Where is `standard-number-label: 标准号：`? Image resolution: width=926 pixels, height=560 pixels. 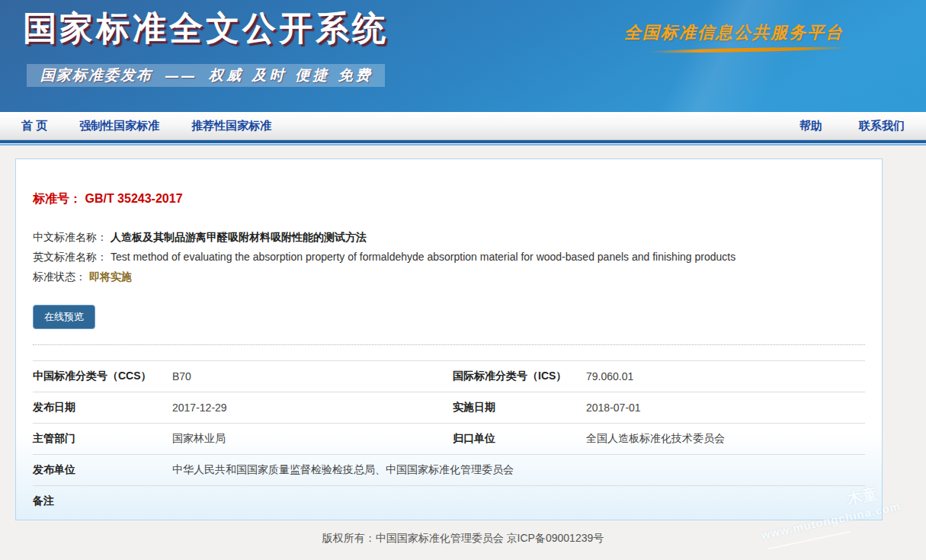 standard-number-label: 标准号： is located at coordinates (57, 198).